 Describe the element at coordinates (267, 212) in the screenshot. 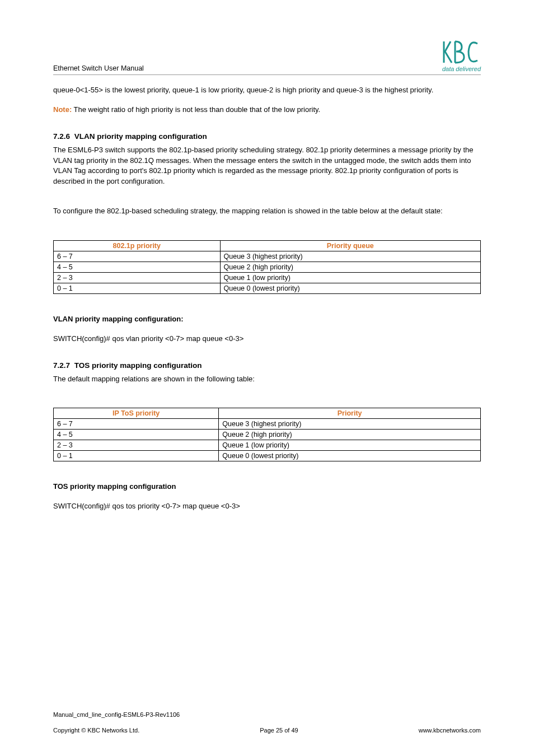

I see `section-726-p2: To configure the 802.1p-based scheduling…` at that location.